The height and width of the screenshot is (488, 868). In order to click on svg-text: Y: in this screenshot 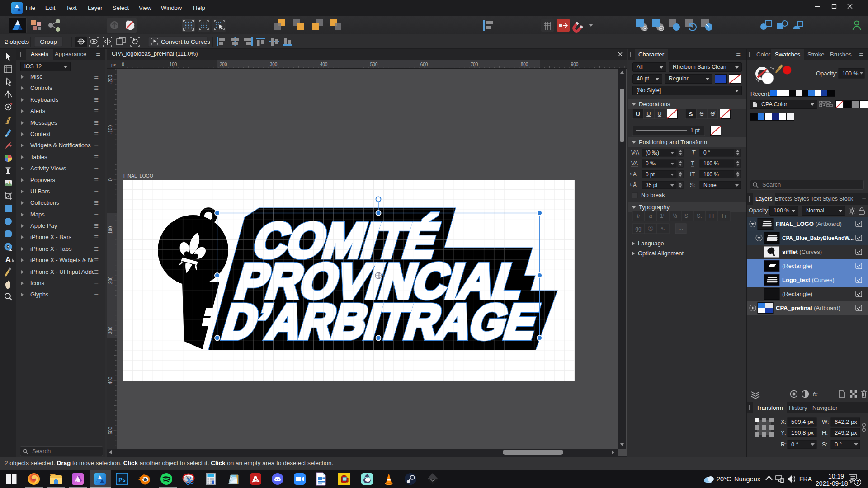, I will do `click(783, 433)`.